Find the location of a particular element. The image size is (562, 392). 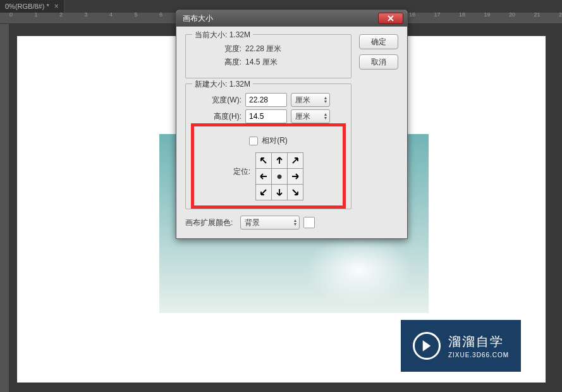

relative-row: 相对(R) is located at coordinates (268, 140).